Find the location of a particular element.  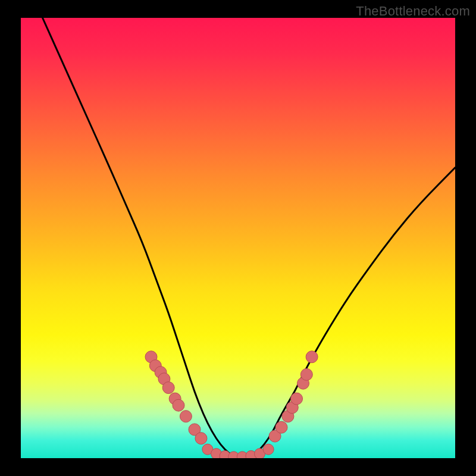

cluster-points-layer is located at coordinates (231, 405).